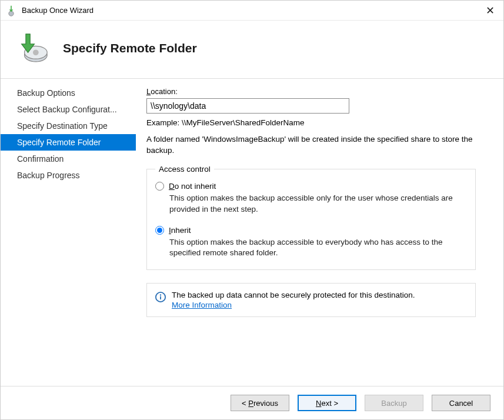 The height and width of the screenshot is (420, 504). I want to click on radio-block-inherit: Inherit This option makes the backup acc…, so click(311, 242).